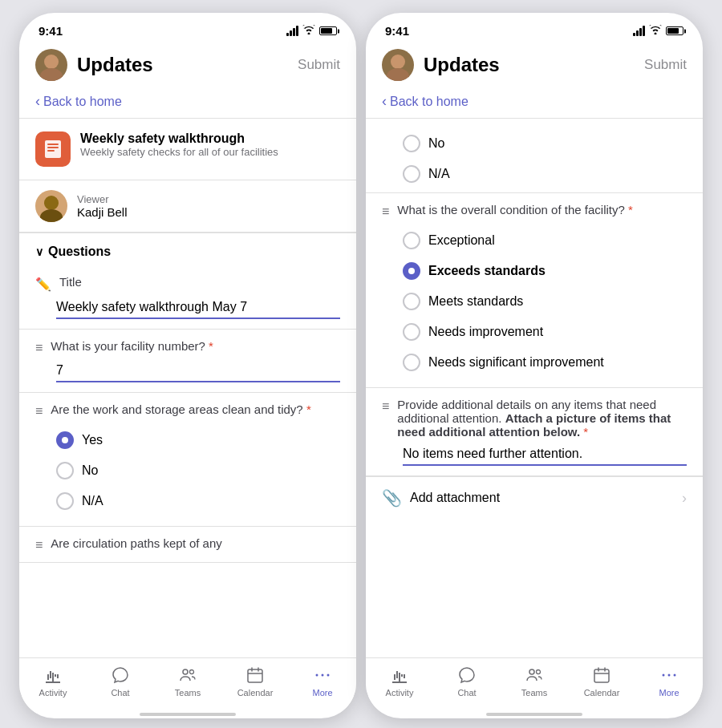  What do you see at coordinates (188, 501) in the screenshot?
I see `radio-na: N/A` at bounding box center [188, 501].